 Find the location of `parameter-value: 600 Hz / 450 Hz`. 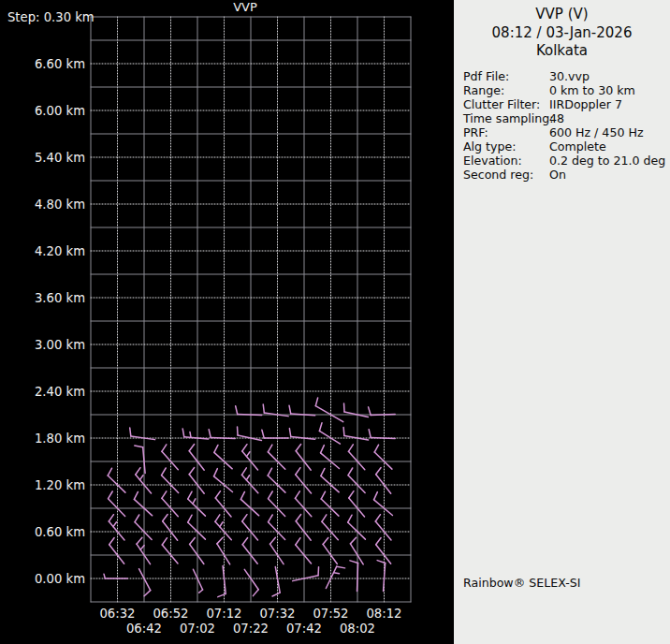

parameter-value: 600 Hz / 450 Hz is located at coordinates (597, 133).